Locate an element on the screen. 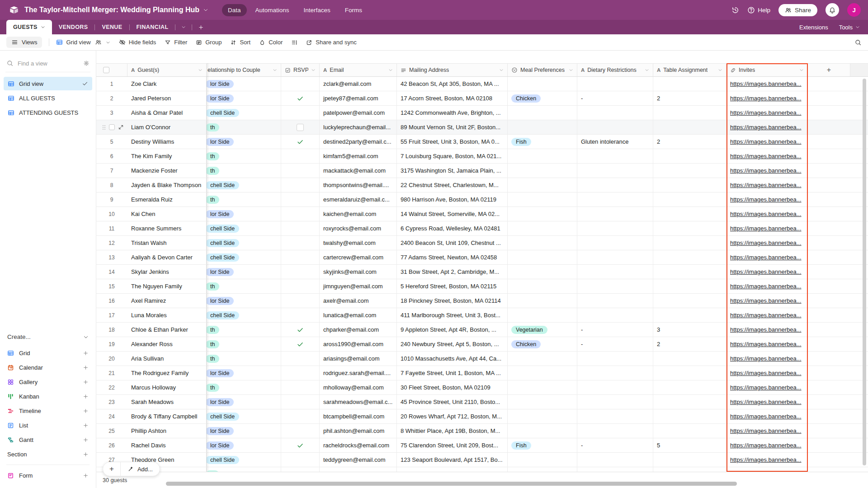 The image size is (868, 488). tabbar-extensions-button: Extensions is located at coordinates (814, 27).